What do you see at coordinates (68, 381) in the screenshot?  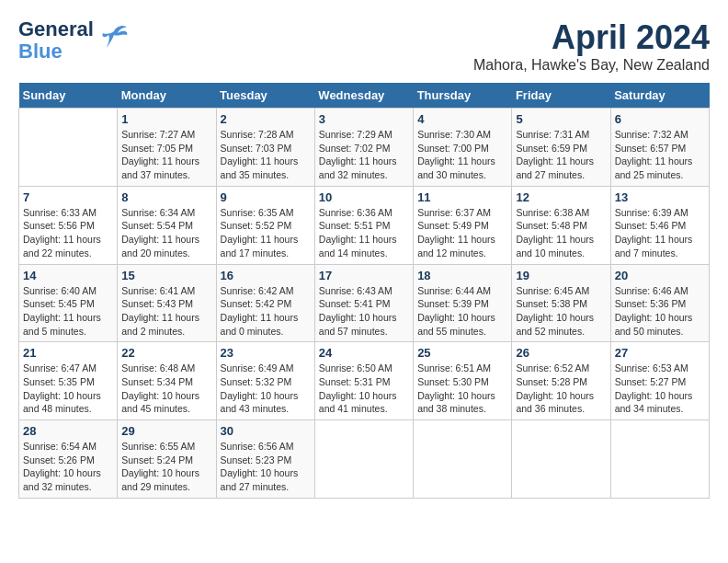 I see `calendar-cell: 21Sunrise: 6:47 AM Sunset: 5:35 PM Dayli…` at bounding box center [68, 381].